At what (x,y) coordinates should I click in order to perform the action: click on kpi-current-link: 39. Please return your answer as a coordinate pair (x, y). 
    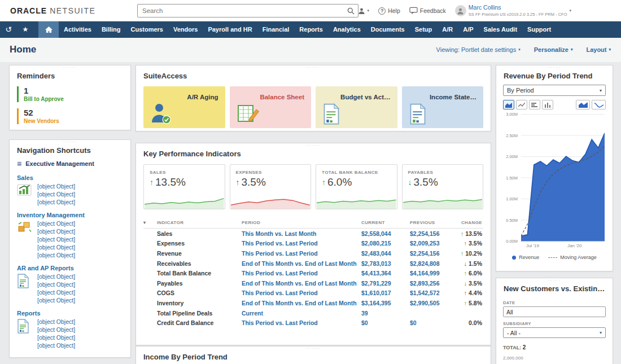
    Looking at the image, I should click on (386, 313).